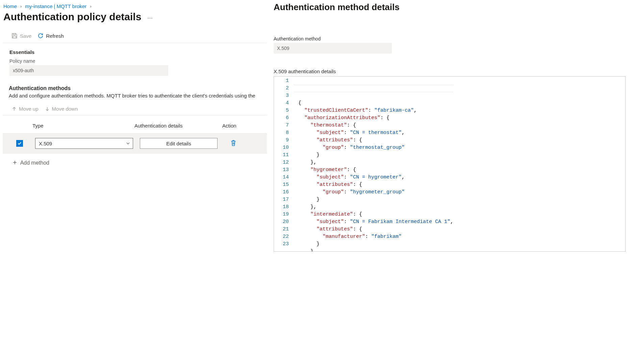 The width and height of the screenshot is (631, 364). What do you see at coordinates (89, 71) in the screenshot?
I see `policy-name-value: x509-auth` at bounding box center [89, 71].